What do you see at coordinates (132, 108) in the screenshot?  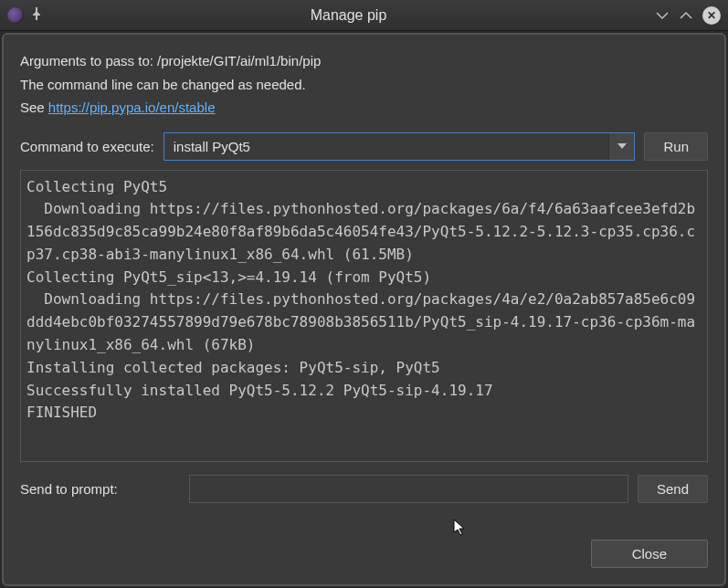 I see `pip-docs-link: https://pip.pypa.io/en/stable` at bounding box center [132, 108].